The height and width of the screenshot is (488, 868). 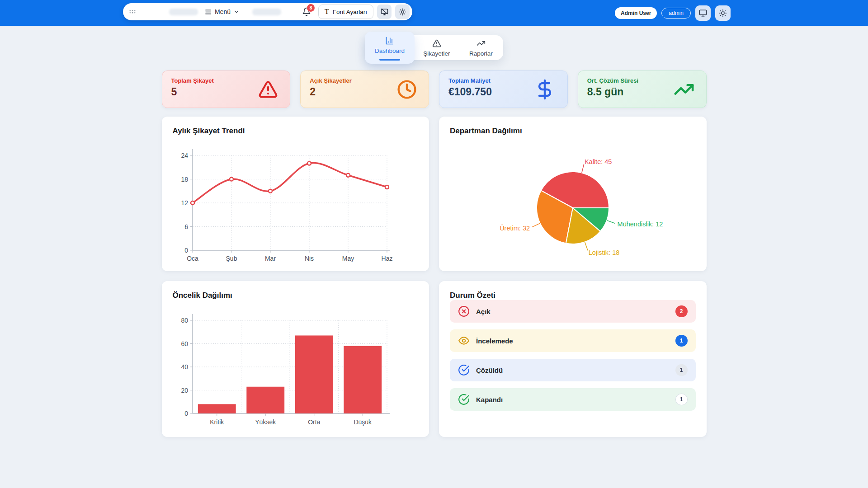 I want to click on svg-text: Yüksek, so click(x=266, y=422).